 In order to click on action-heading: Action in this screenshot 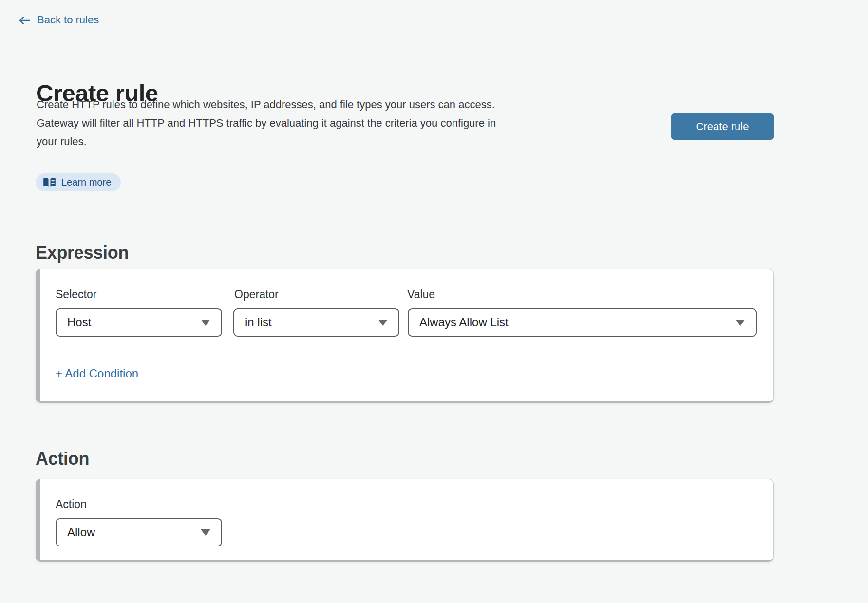, I will do `click(62, 459)`.